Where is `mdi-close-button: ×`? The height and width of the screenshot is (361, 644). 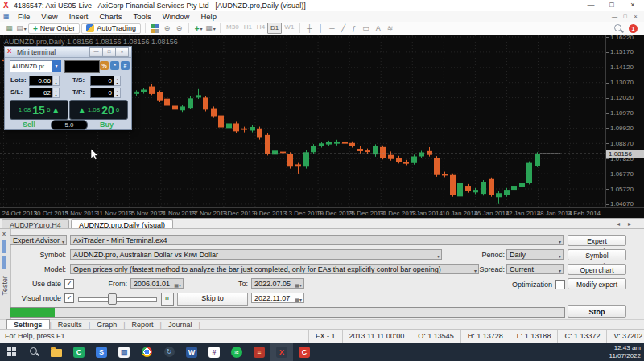 mdi-close-button: × is located at coordinates (636, 16).